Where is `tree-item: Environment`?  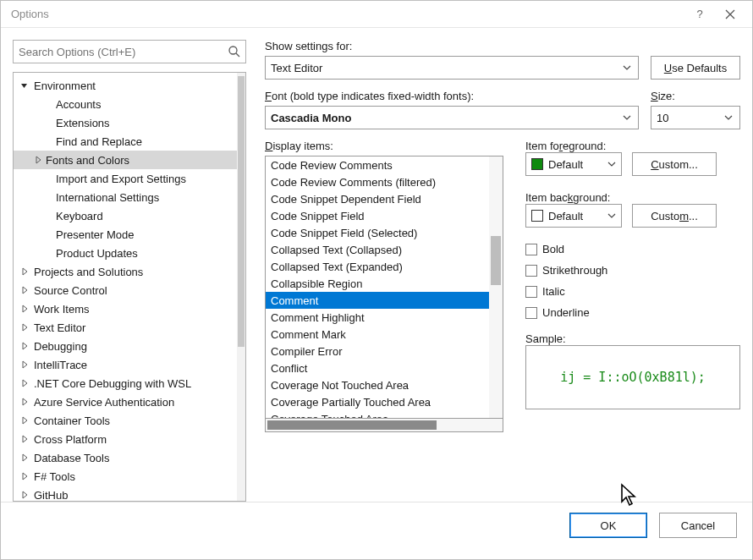 tree-item: Environment is located at coordinates (125, 85).